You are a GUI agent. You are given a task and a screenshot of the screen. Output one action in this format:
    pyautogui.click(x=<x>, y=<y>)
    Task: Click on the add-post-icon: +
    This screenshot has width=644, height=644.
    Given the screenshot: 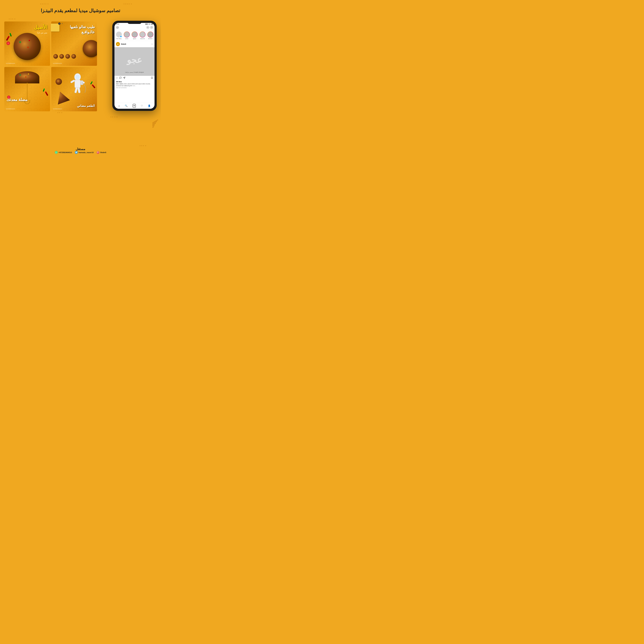 What is the action you would take?
    pyautogui.click(x=148, y=27)
    